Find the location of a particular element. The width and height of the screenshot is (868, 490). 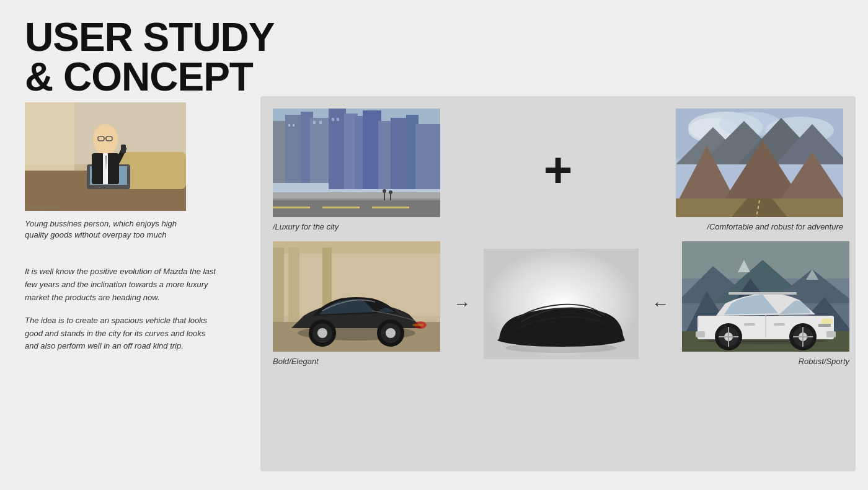

city-label: /Luxury for the city is located at coordinates (356, 227).